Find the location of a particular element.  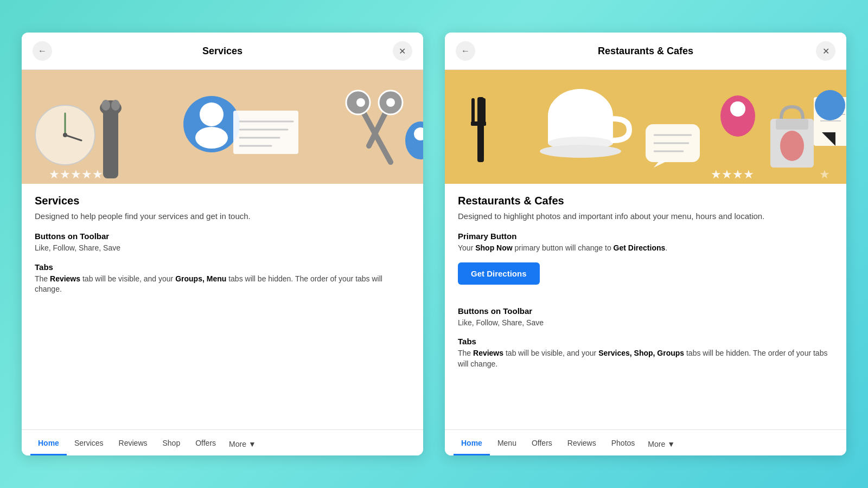

restaurants-header: ← Restaurants & Cafes ✕ is located at coordinates (646, 51).